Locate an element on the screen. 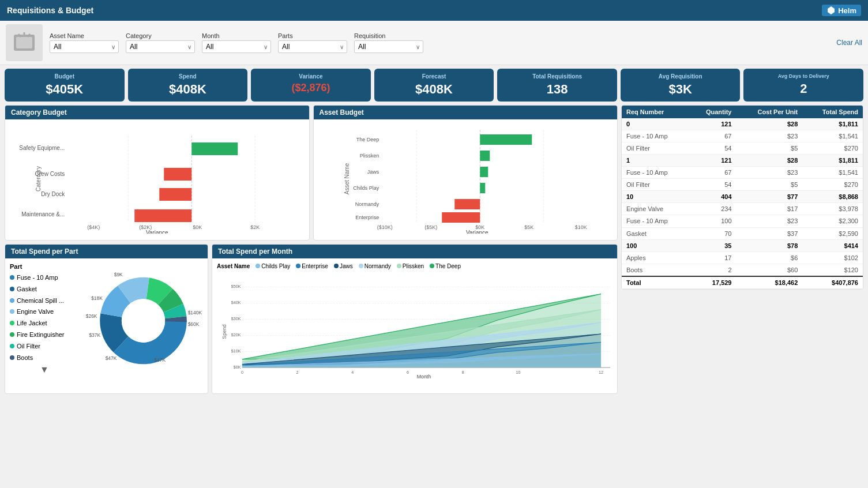 This screenshot has height=488, width=868. filter-parts: Parts All is located at coordinates (313, 43).